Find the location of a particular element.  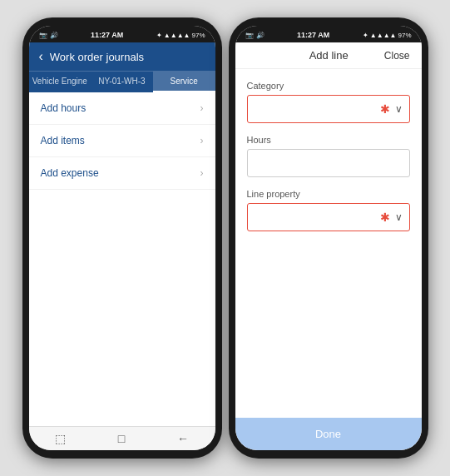

hours-label: Hours is located at coordinates (329, 140).